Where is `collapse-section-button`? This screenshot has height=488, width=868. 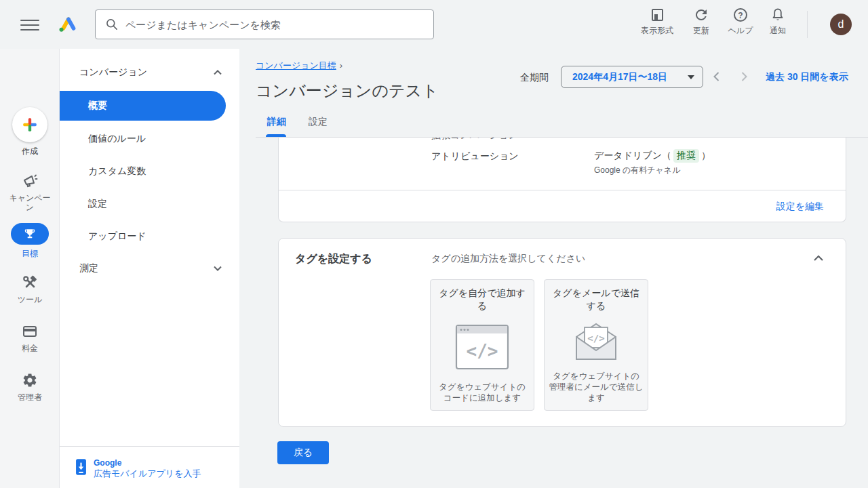 collapse-section-button is located at coordinates (820, 259).